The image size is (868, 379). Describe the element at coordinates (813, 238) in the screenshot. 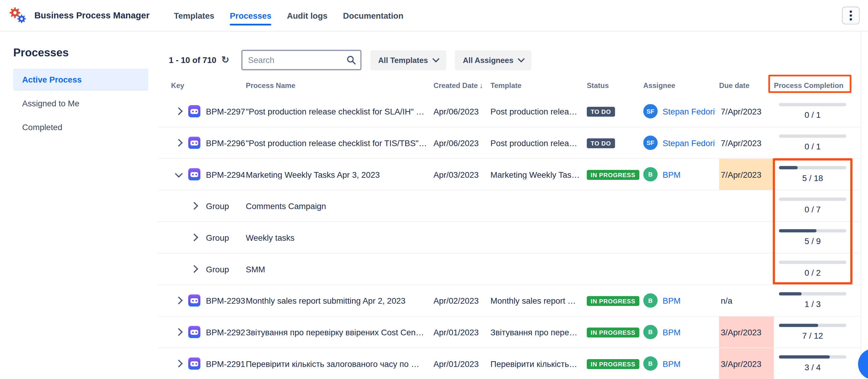

I see `process-completion: 5 / 9` at that location.